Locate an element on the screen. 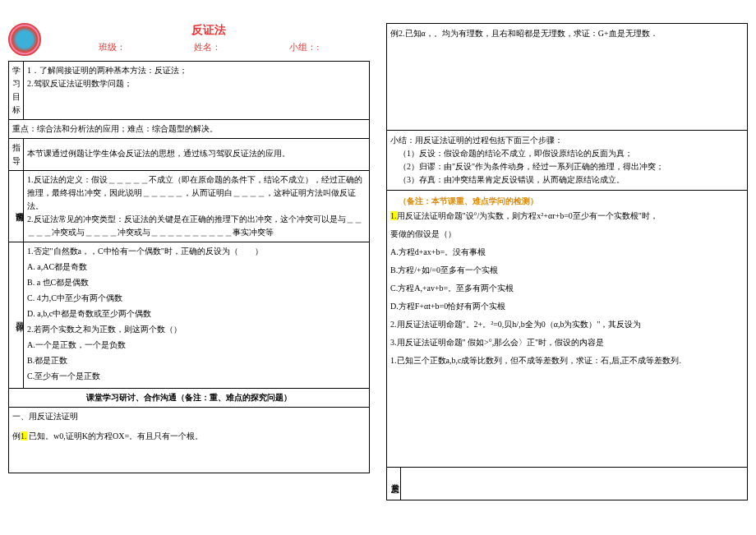  q1-opt-d: D. a,b,c中都是奇数或至少两个偶数 is located at coordinates (196, 314).